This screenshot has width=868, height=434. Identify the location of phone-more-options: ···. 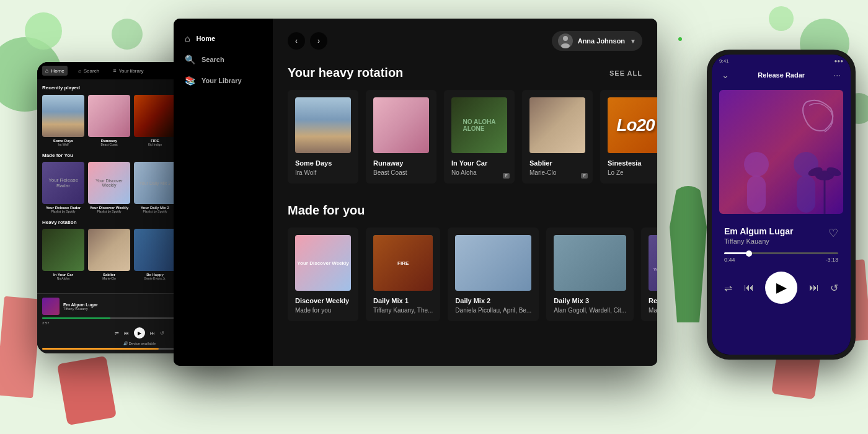
(837, 75).